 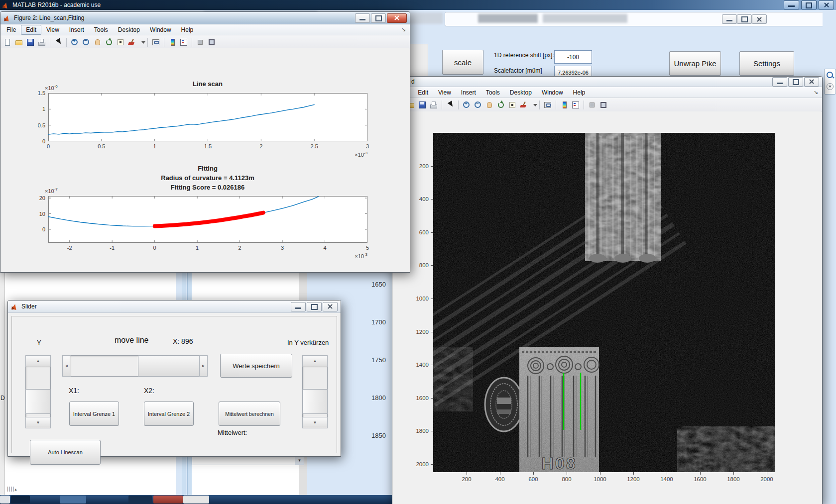 What do you see at coordinates (174, 378) in the screenshot?
I see `slider-window: Slider Y move line X: 896 In Y verkürzen…` at bounding box center [174, 378].